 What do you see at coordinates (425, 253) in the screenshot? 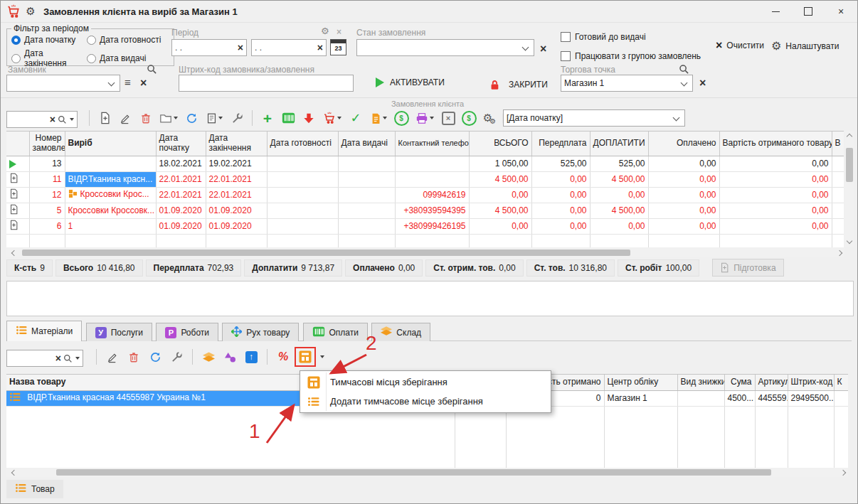
I see `orders-hscrollbar` at bounding box center [425, 253].